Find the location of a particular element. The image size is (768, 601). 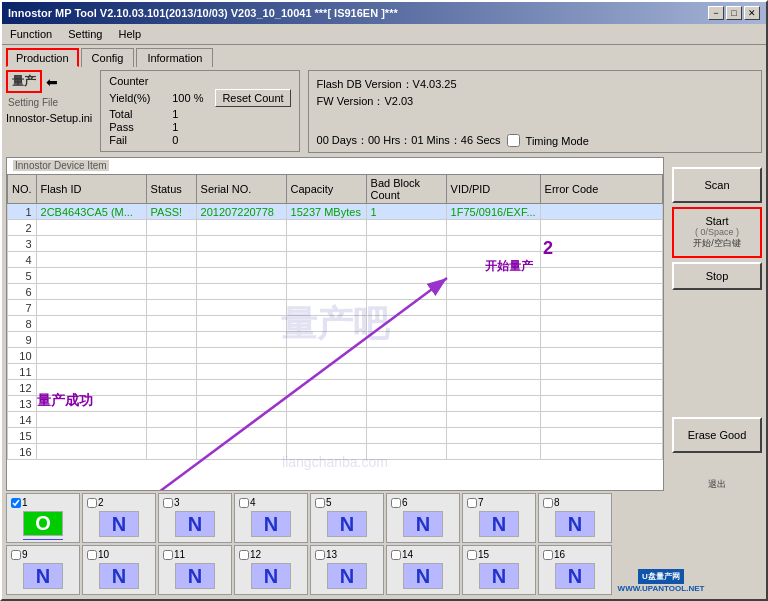

table-row: 15 is located at coordinates (336, 436).